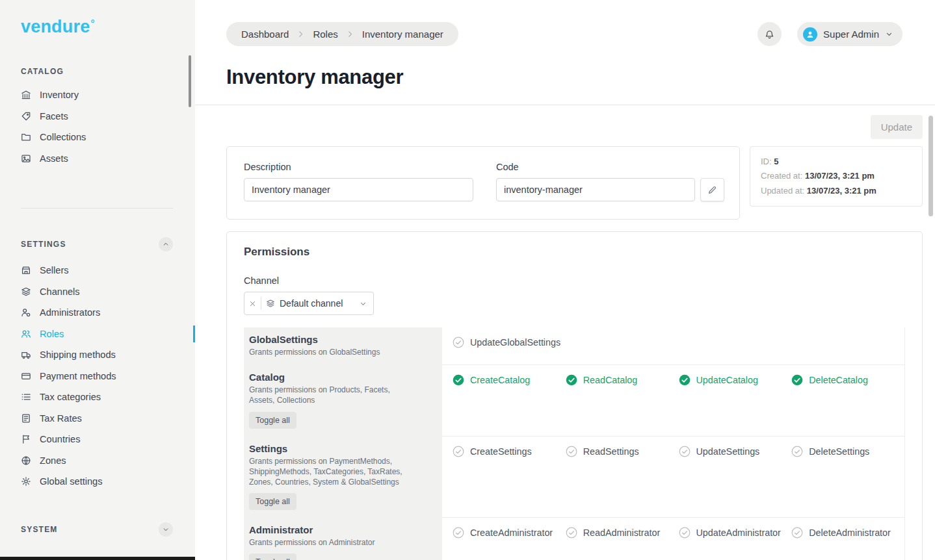 This screenshot has height=560, width=935. Describe the element at coordinates (836, 162) in the screenshot. I see `entity-id: ID: 5` at that location.